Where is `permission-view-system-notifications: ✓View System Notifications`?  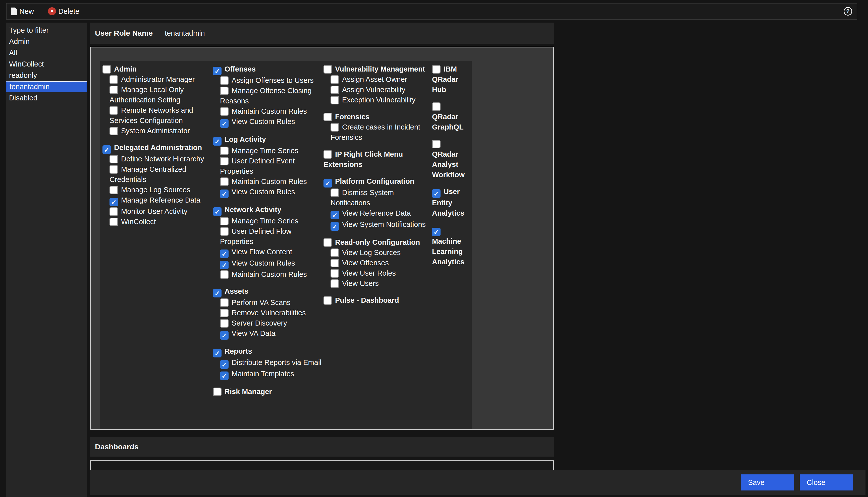 permission-view-system-notifications: ✓View System Notifications is located at coordinates (378, 225).